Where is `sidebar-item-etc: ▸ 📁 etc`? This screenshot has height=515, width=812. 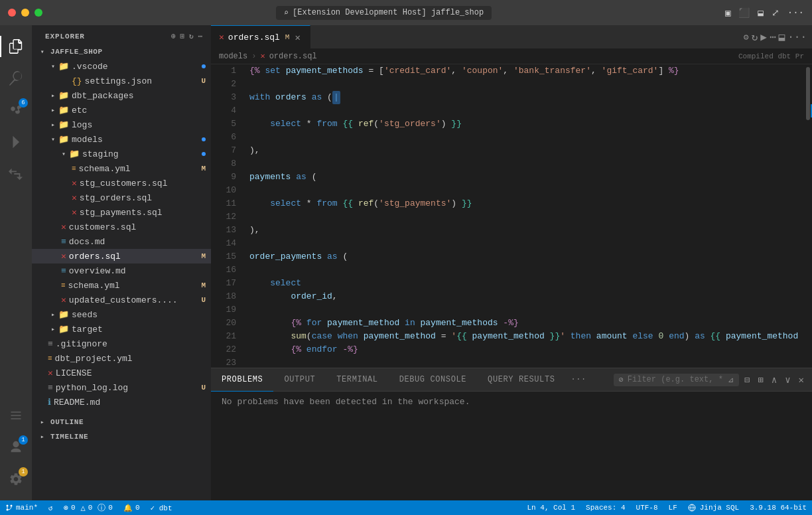 sidebar-item-etc: ▸ 📁 etc is located at coordinates (121, 110).